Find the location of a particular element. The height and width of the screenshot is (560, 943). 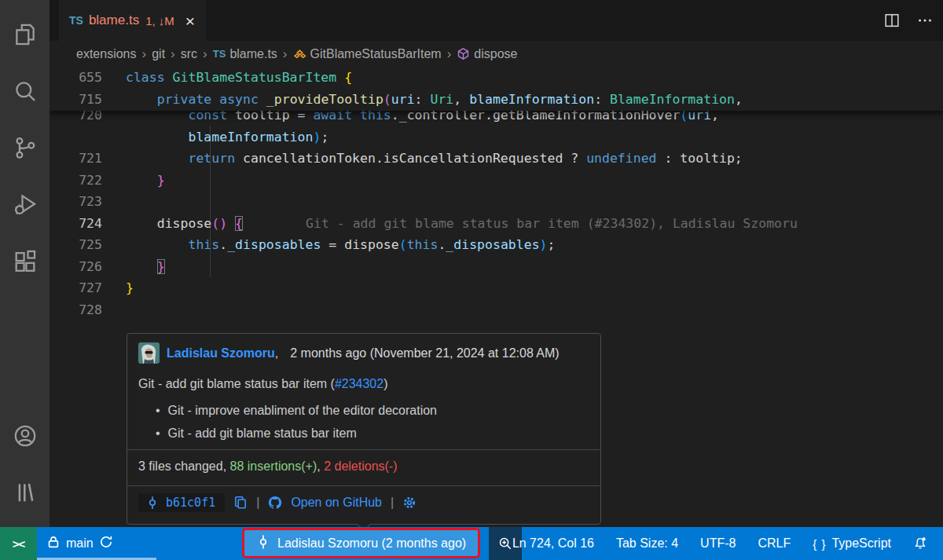

line-number: 715 is located at coordinates (75, 99).